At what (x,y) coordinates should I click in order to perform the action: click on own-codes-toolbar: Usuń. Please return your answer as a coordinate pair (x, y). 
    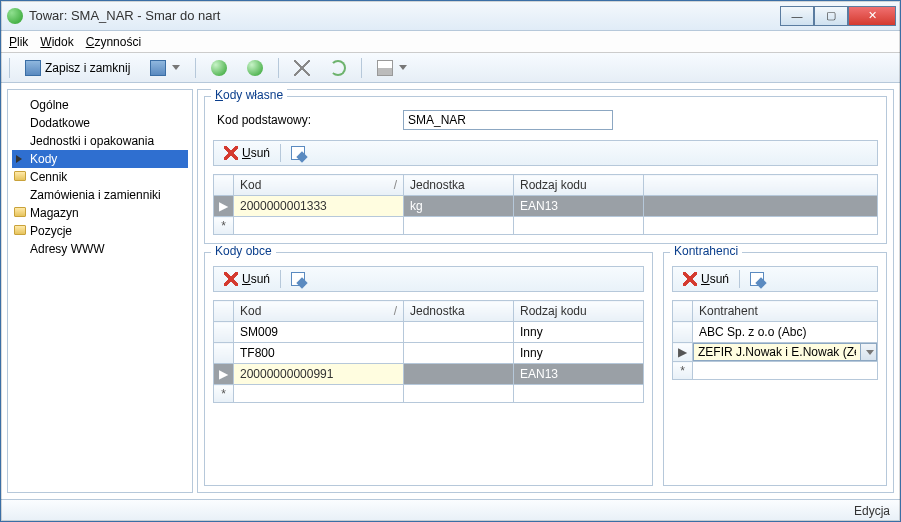
    Looking at the image, I should click on (546, 153).